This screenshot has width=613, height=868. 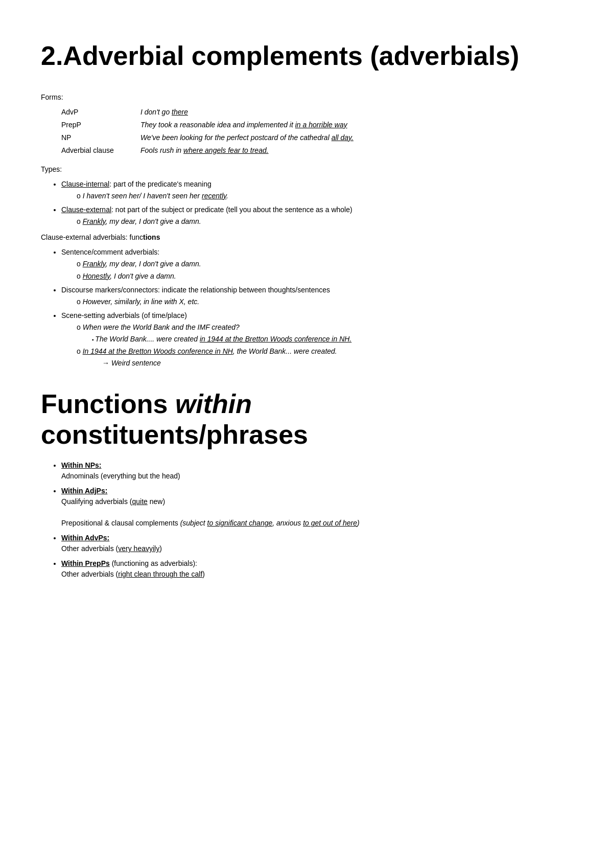 I want to click on underline-text: in a horrible way, so click(x=321, y=125).